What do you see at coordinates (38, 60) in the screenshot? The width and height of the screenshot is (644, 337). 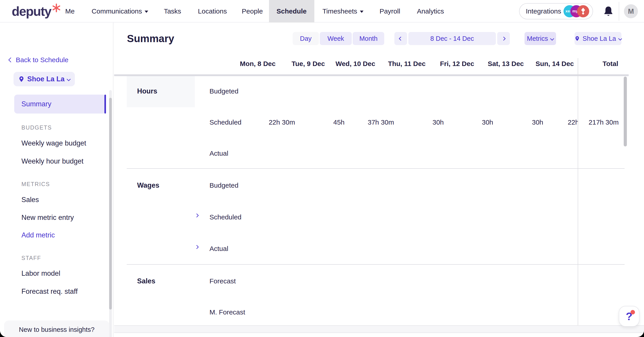 I see `back-to-schedule-link: Back to Schedule` at bounding box center [38, 60].